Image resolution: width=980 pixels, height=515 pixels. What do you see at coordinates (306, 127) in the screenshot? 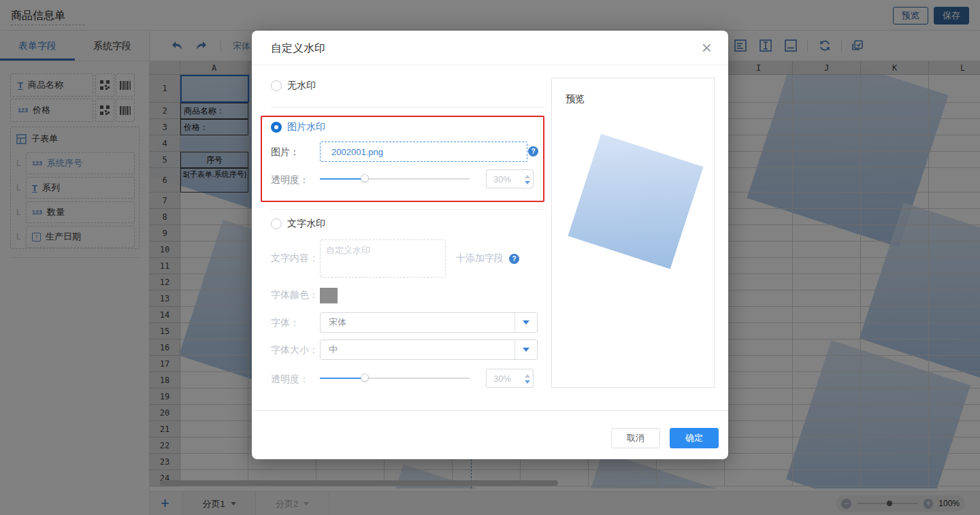
I see `radio-label: 图片水印` at bounding box center [306, 127].